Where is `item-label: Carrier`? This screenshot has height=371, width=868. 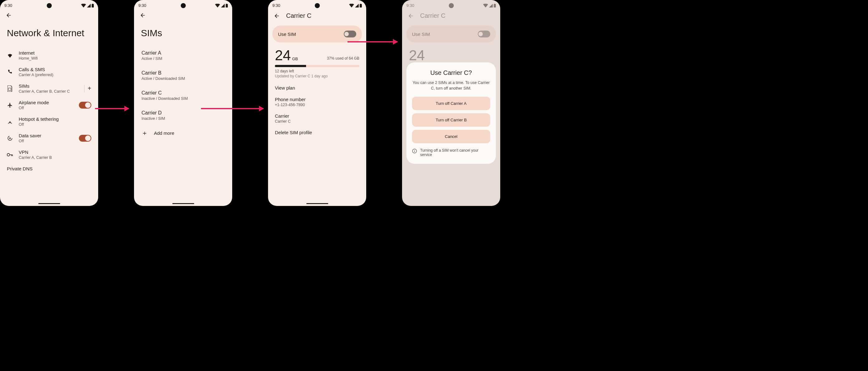
item-label: Carrier is located at coordinates (317, 116).